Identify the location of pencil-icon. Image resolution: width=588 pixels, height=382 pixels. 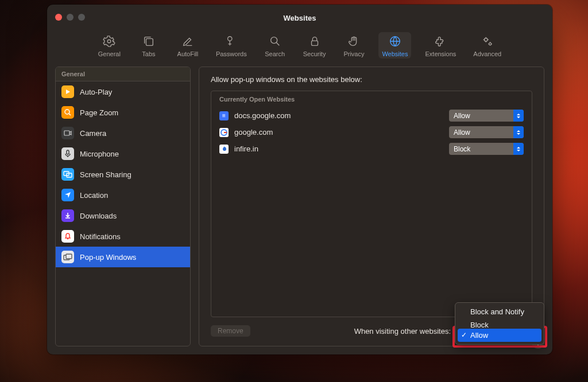
(188, 41).